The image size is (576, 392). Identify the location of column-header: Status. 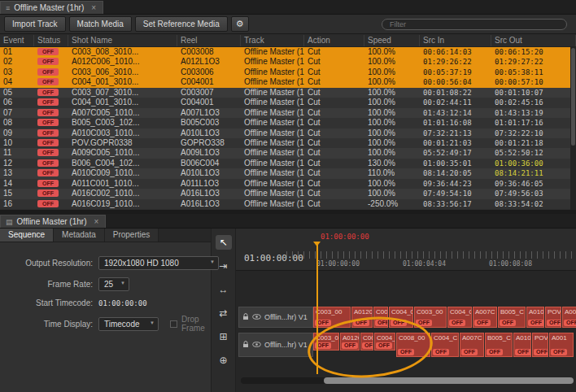
(51, 41).